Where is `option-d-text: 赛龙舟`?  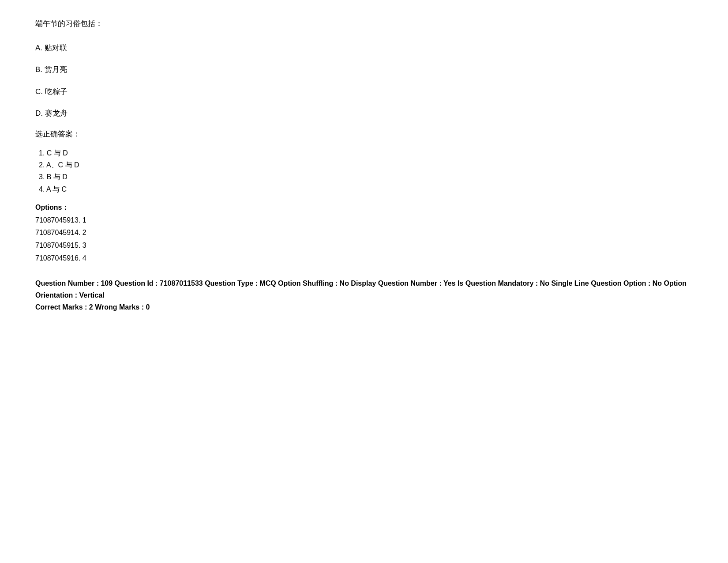 option-d-text: 赛龙舟 is located at coordinates (56, 113).